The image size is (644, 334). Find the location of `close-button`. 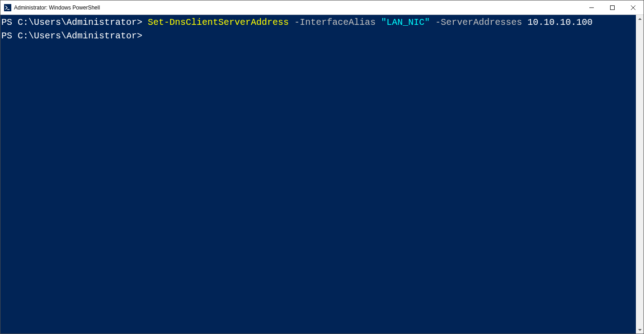

close-button is located at coordinates (633, 7).